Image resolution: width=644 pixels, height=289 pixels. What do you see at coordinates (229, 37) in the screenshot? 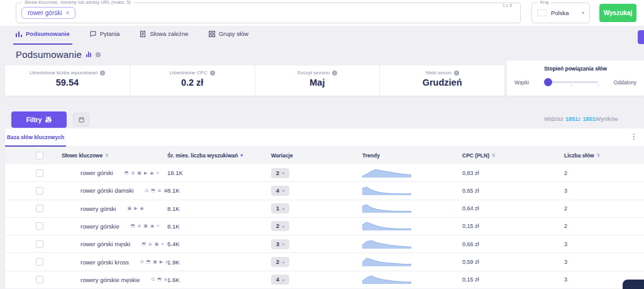
I see `tab-grupy-slow: Grupy słów` at bounding box center [229, 37].